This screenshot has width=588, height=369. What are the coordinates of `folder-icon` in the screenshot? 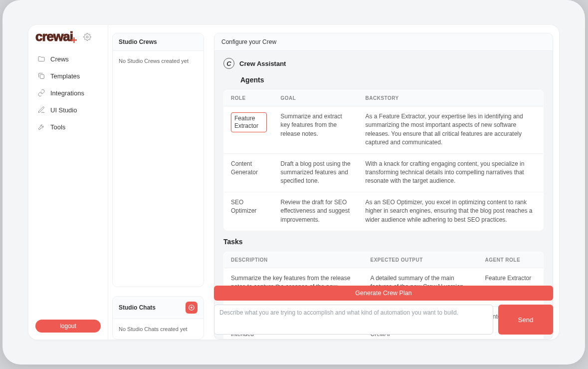 It's located at (41, 59).